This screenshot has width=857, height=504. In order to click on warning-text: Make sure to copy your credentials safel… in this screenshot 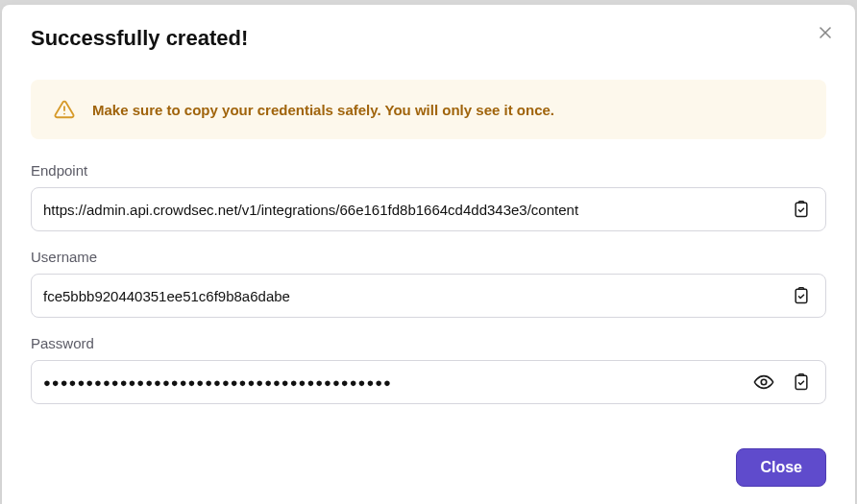, I will do `click(323, 109)`.